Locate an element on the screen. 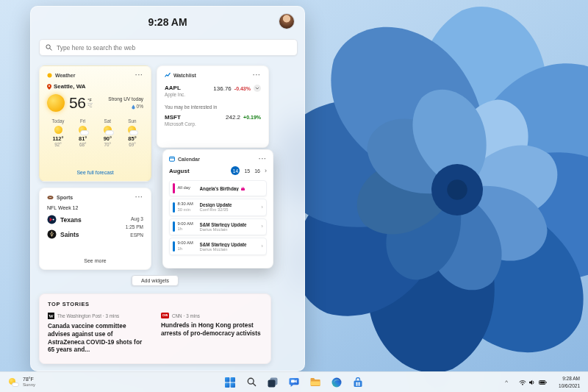 The image size is (588, 392). forecast-day: Today 112° 92° is located at coordinates (58, 132).